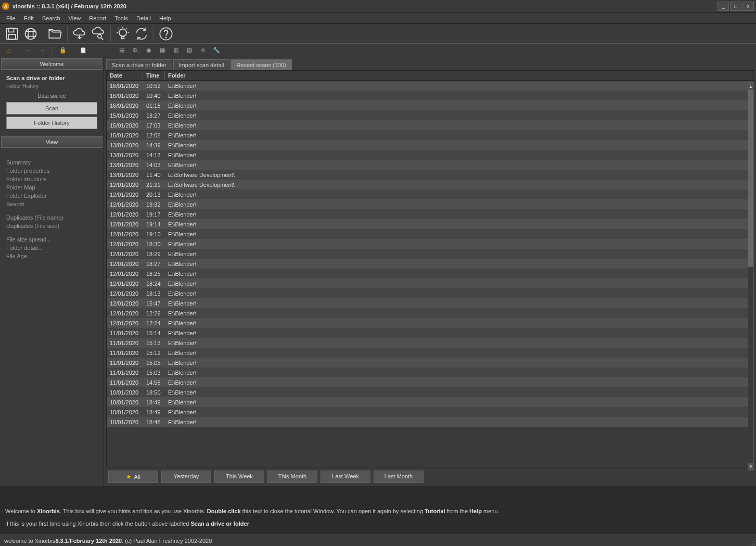 The width and height of the screenshot is (756, 546). Describe the element at coordinates (430, 373) in the screenshot. I see `table-row: 11/01/202015:03E:\Blender\` at that location.